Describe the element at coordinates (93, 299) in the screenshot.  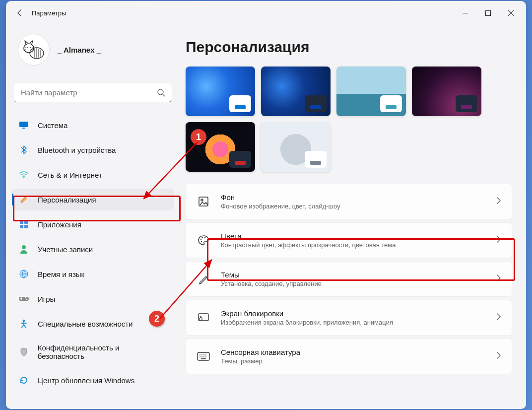
I see `sidebar-item-7: Игры` at that location.